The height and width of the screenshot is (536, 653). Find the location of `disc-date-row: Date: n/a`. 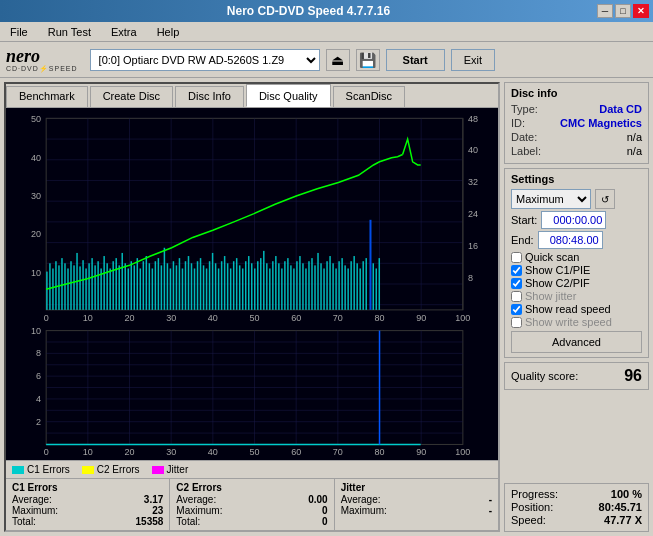

disc-date-row: Date: n/a is located at coordinates (576, 137).